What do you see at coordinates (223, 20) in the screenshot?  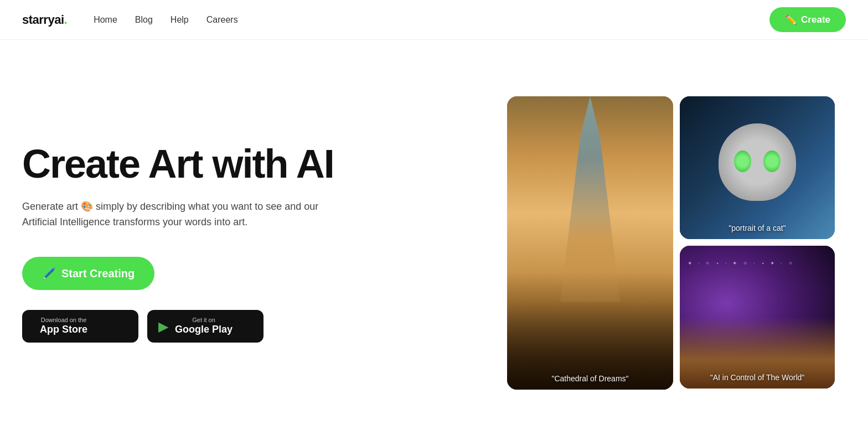 I see `nav-link-careers: Careers` at bounding box center [223, 20].